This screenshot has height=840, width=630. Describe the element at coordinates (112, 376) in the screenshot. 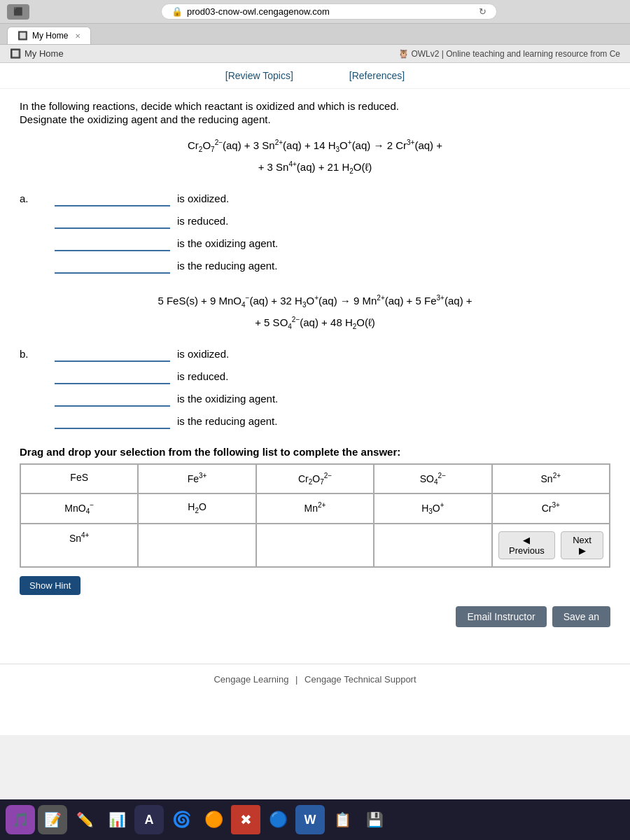

I see `blank-b2` at that location.